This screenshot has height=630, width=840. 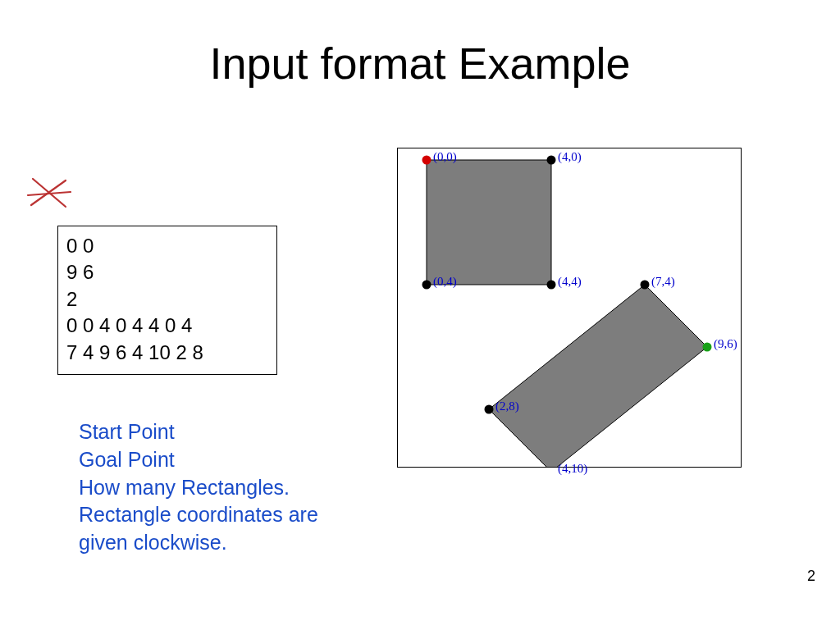 What do you see at coordinates (167, 300) in the screenshot?
I see `input-format-box: 0 0 9 6 2 0 0 4 0 4 4 0 4 7 4 9 6 4 10 2…` at bounding box center [167, 300].